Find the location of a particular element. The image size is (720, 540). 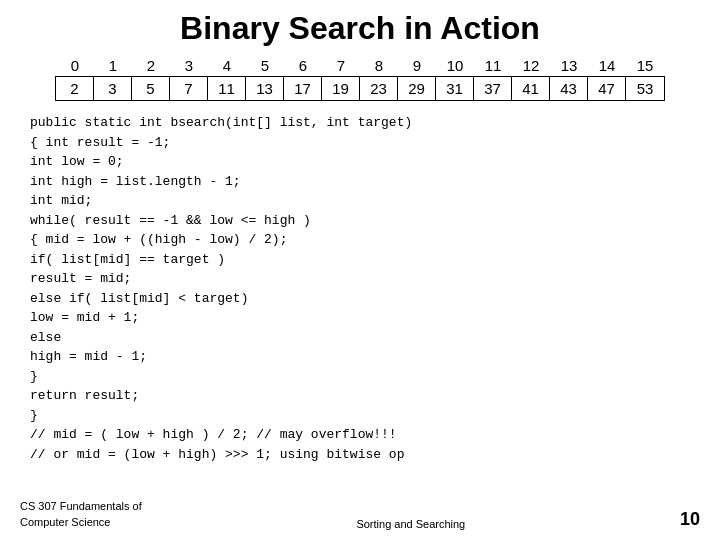

index-cell: 0 is located at coordinates (75, 66).